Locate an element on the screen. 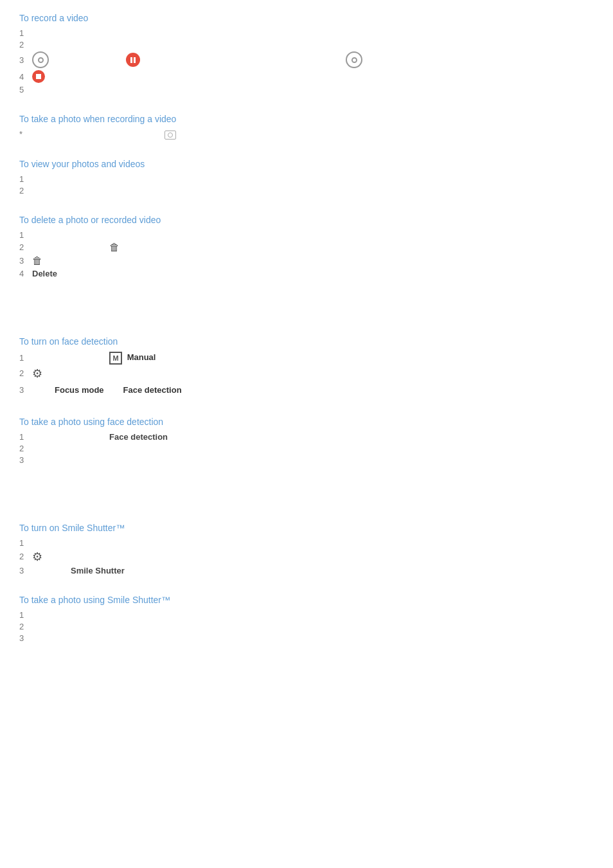  smile-step-desc-3: Smile Shutter is located at coordinates (313, 571).